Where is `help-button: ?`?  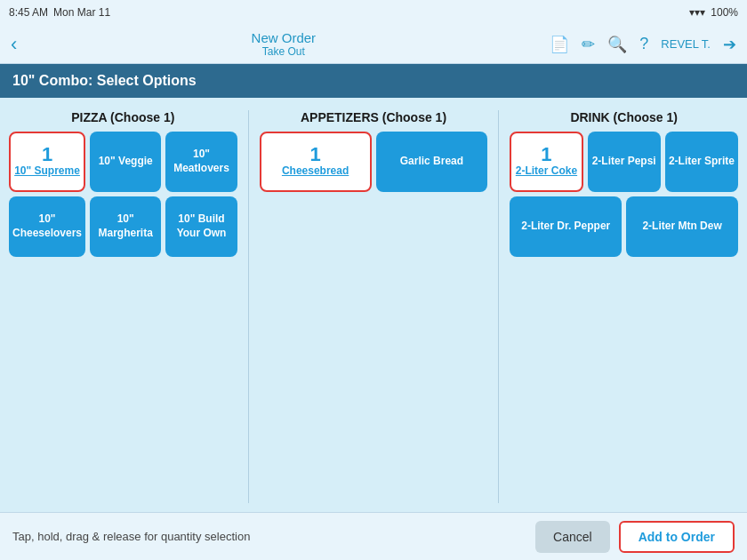 help-button: ? is located at coordinates (644, 44).